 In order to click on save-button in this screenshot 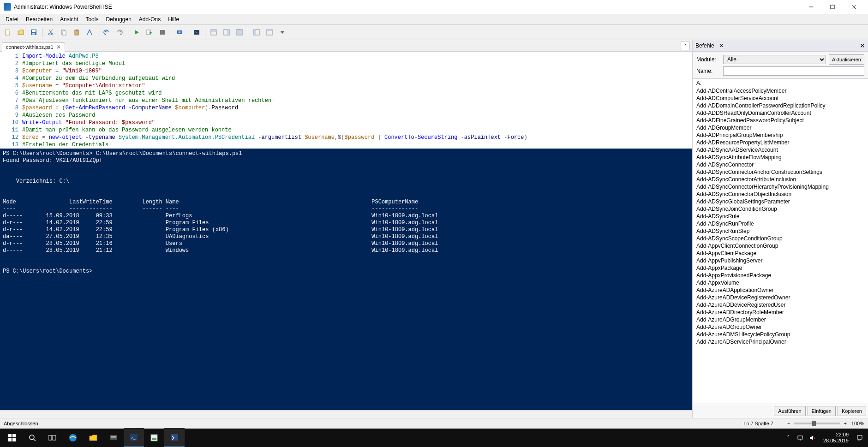, I will do `click(34, 32)`.